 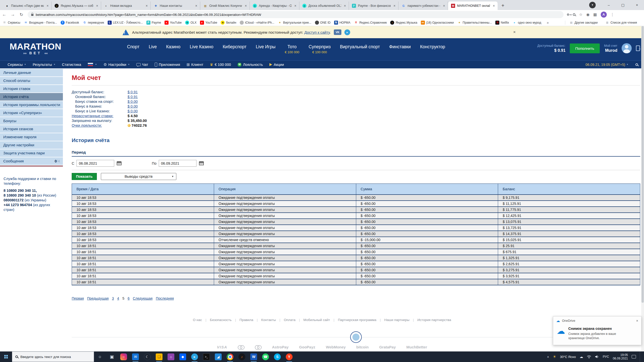 What do you see at coordinates (638, 48) in the screenshot?
I see `logout-icon` at bounding box center [638, 48].